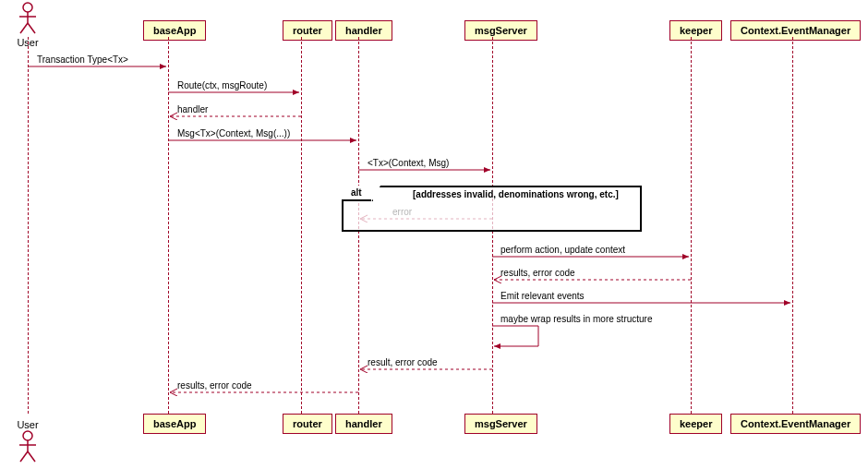 The image size is (868, 469). I want to click on participant-router-top: router, so click(307, 30).